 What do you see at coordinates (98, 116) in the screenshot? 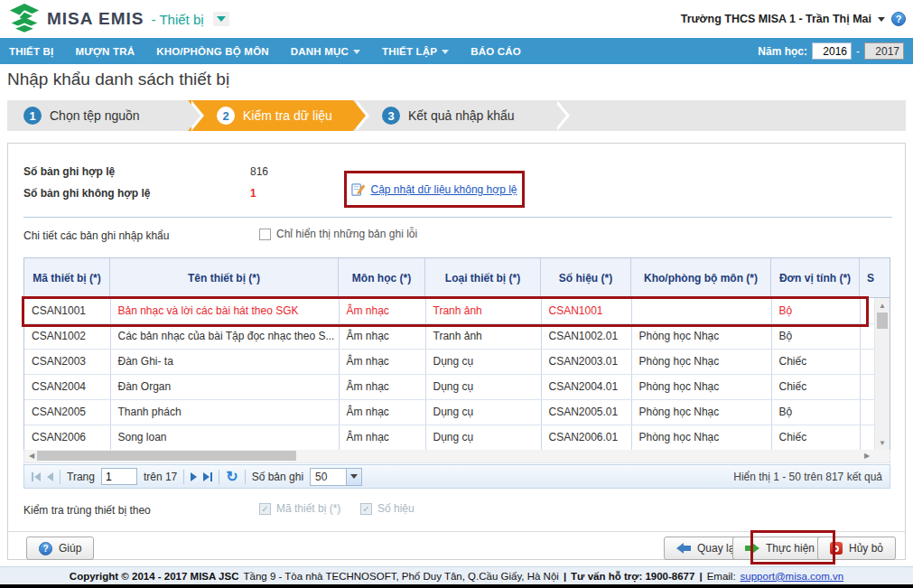
I see `wizard-step-1: 1 Chọn tệp nguồn` at bounding box center [98, 116].